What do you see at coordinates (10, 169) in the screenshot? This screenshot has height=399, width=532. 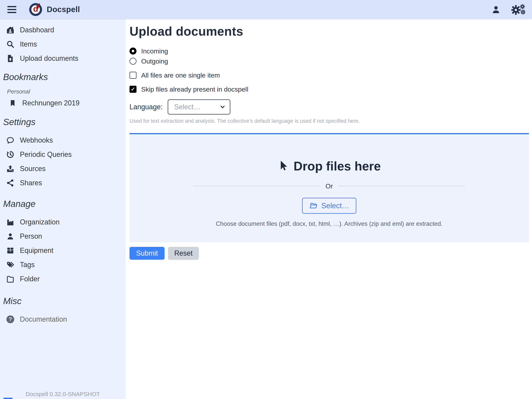 I see `upload-icon` at bounding box center [10, 169].